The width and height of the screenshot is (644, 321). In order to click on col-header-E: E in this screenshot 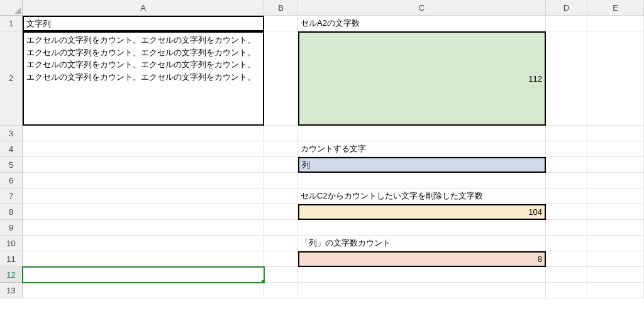, I will do `click(616, 8)`.